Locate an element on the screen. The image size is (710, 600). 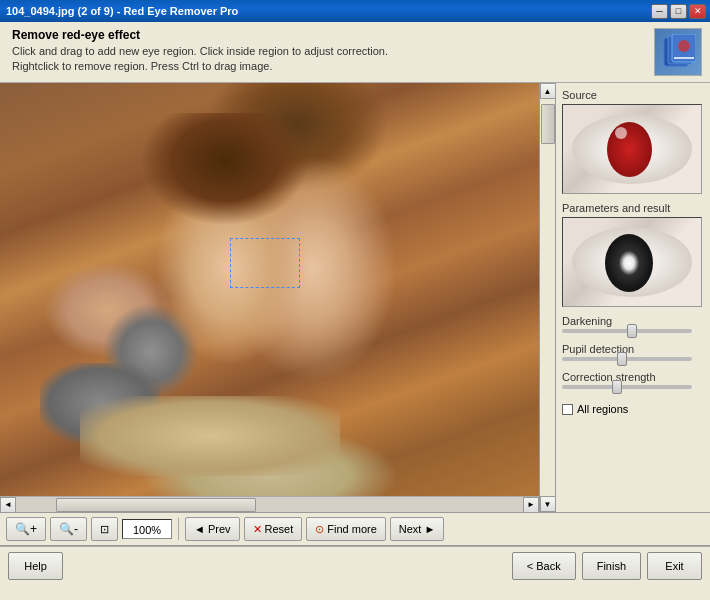
all-regions-row: All regions is located at coordinates (633, 409).